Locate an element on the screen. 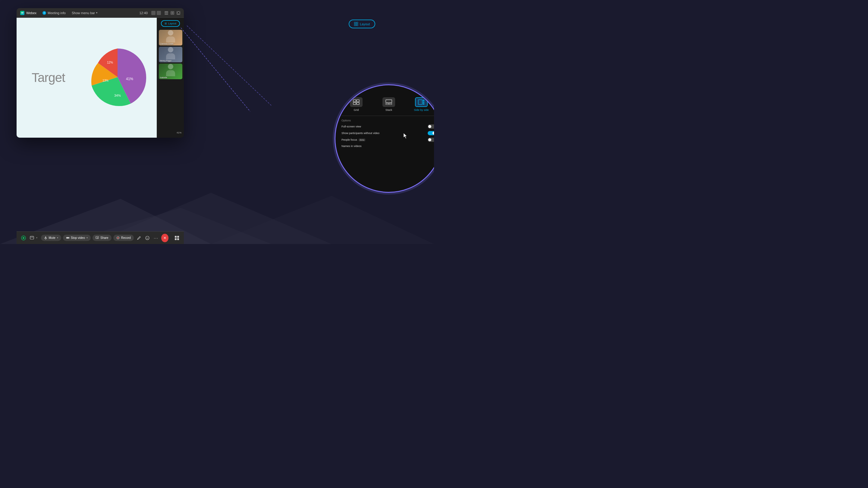  participant-thumb-3: Isabelle is located at coordinates (170, 71).